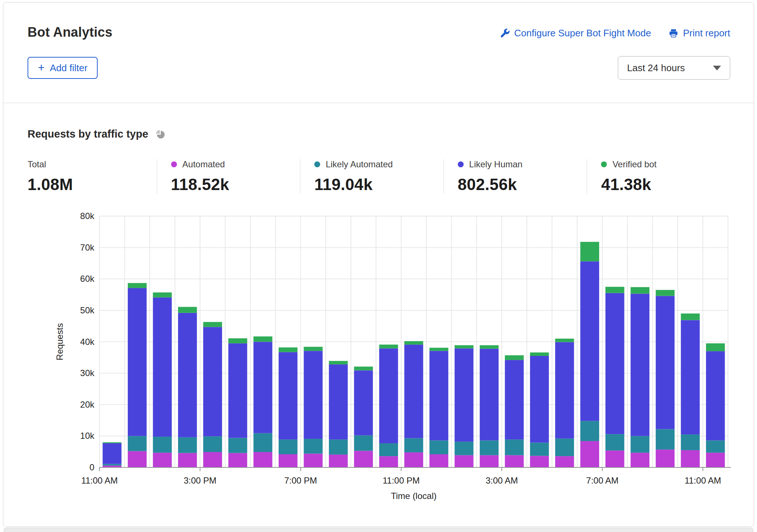 This screenshot has height=532, width=757. What do you see at coordinates (674, 68) in the screenshot?
I see `time-range-select: Last 24 hours` at bounding box center [674, 68].